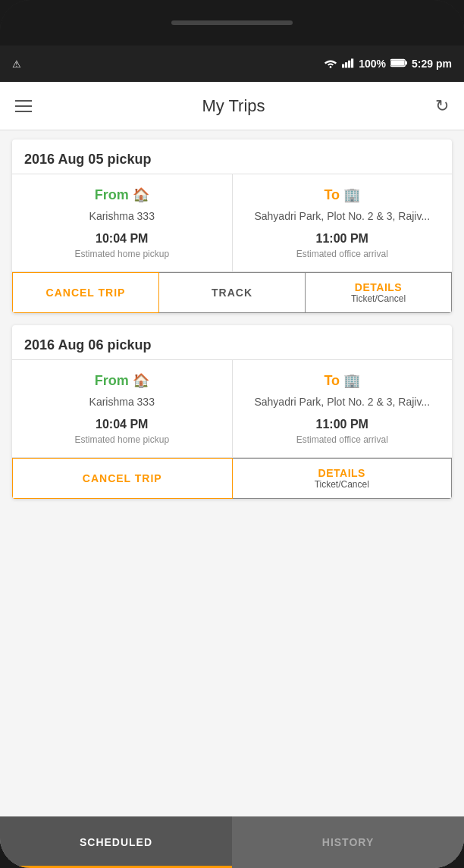 The height and width of the screenshot is (868, 464). What do you see at coordinates (378, 287) in the screenshot?
I see `details-label-1: DETAILS` at bounding box center [378, 287].